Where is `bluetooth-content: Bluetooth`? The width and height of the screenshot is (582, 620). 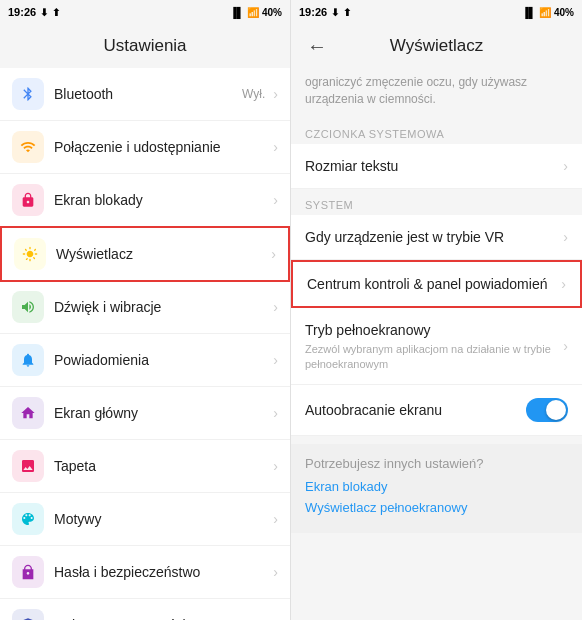 bluetooth-content: Bluetooth is located at coordinates (148, 94).